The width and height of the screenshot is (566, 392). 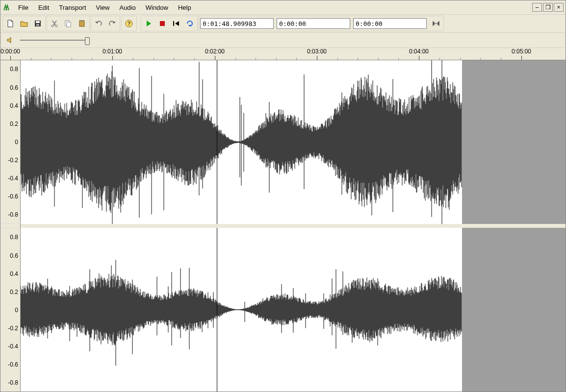 What do you see at coordinates (313, 24) in the screenshot?
I see `selection-start-field` at bounding box center [313, 24].